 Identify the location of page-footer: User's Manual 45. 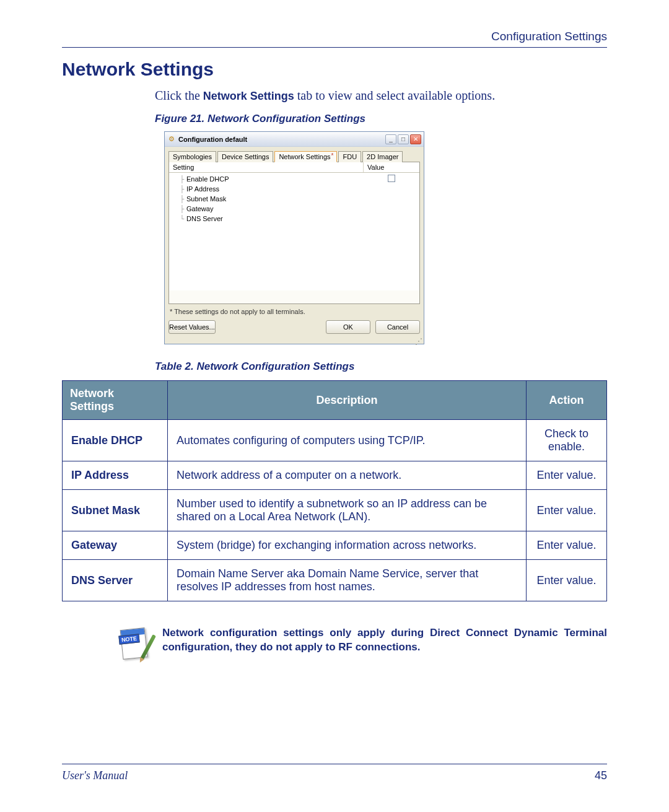
(334, 773).